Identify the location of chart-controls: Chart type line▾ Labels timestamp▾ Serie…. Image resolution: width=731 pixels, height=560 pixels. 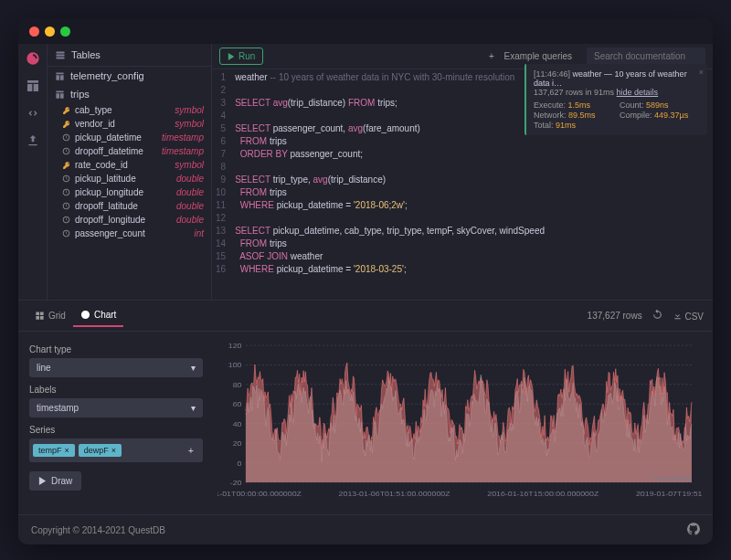
(116, 423).